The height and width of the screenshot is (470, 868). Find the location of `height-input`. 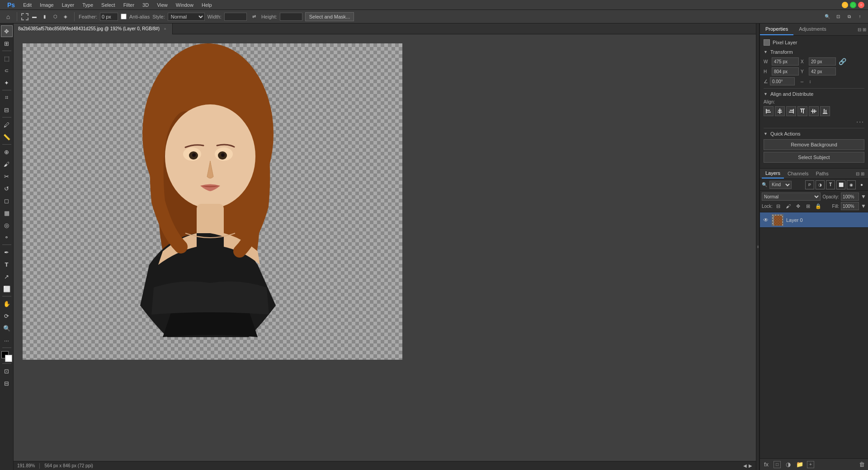

height-input is located at coordinates (291, 17).